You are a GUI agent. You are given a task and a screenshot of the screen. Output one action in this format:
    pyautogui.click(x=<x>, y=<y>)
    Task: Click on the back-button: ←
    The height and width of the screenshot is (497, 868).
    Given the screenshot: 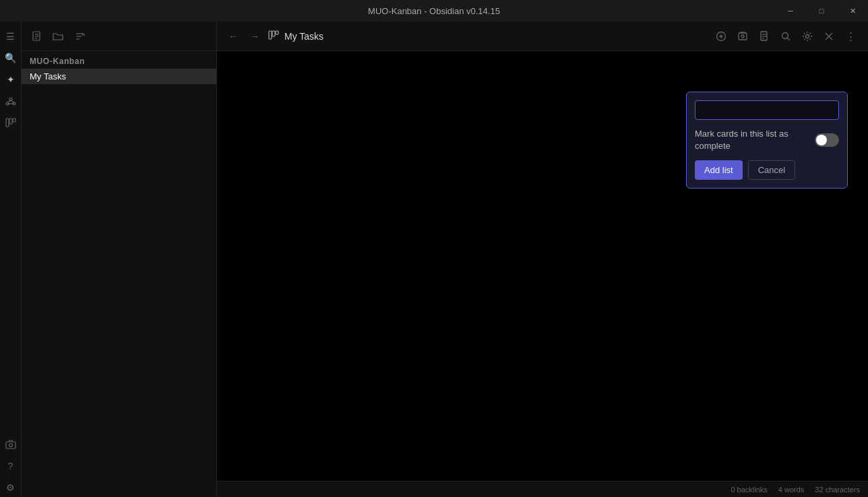 What is the action you would take?
    pyautogui.click(x=233, y=36)
    